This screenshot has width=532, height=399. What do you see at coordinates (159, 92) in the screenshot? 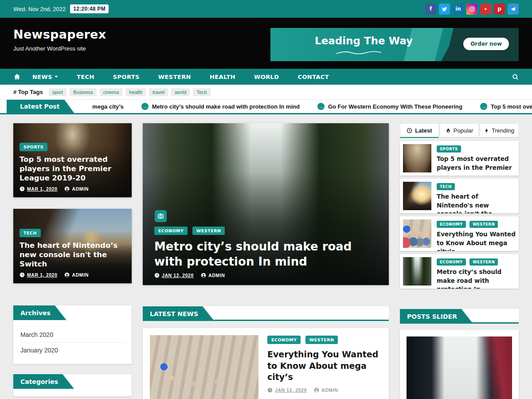
I see `tag-travel: travel` at bounding box center [159, 92].